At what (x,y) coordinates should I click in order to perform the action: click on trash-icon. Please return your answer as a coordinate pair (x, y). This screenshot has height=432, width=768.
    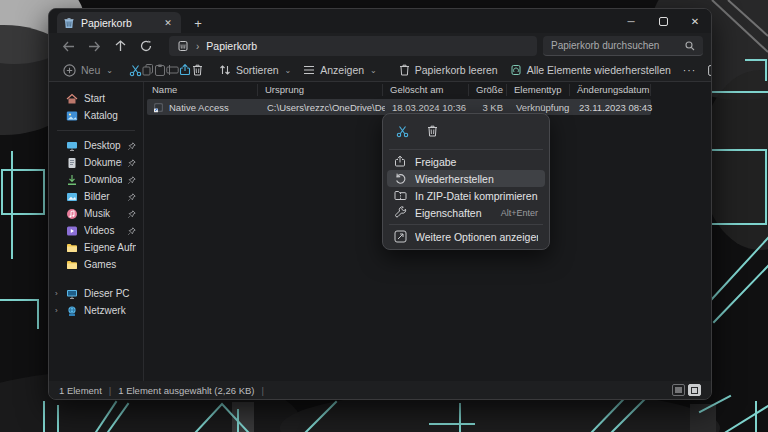
    Looking at the image, I should click on (198, 70).